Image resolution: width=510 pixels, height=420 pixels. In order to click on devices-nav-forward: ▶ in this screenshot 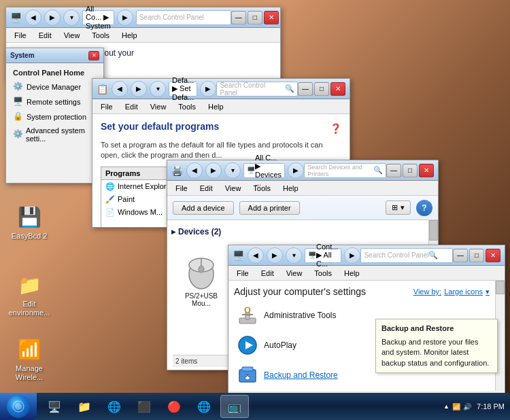, I will do `click(214, 171)`.